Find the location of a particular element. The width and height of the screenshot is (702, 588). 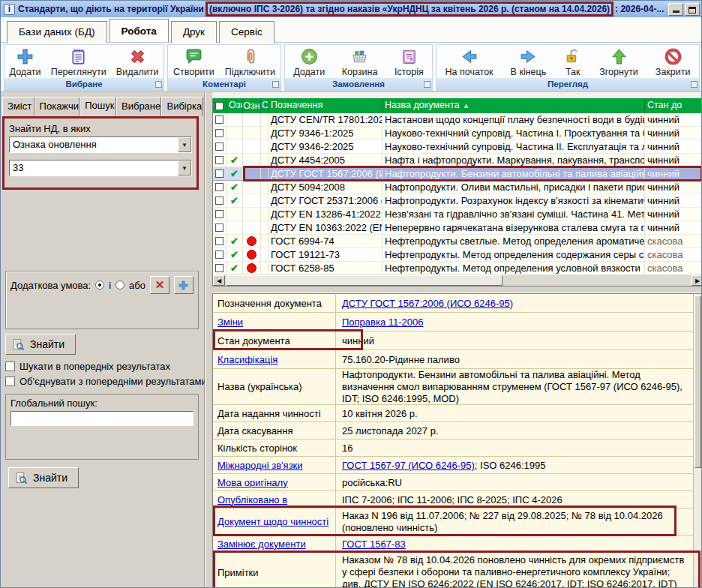

favorites-view-button: Переглянути is located at coordinates (79, 62).